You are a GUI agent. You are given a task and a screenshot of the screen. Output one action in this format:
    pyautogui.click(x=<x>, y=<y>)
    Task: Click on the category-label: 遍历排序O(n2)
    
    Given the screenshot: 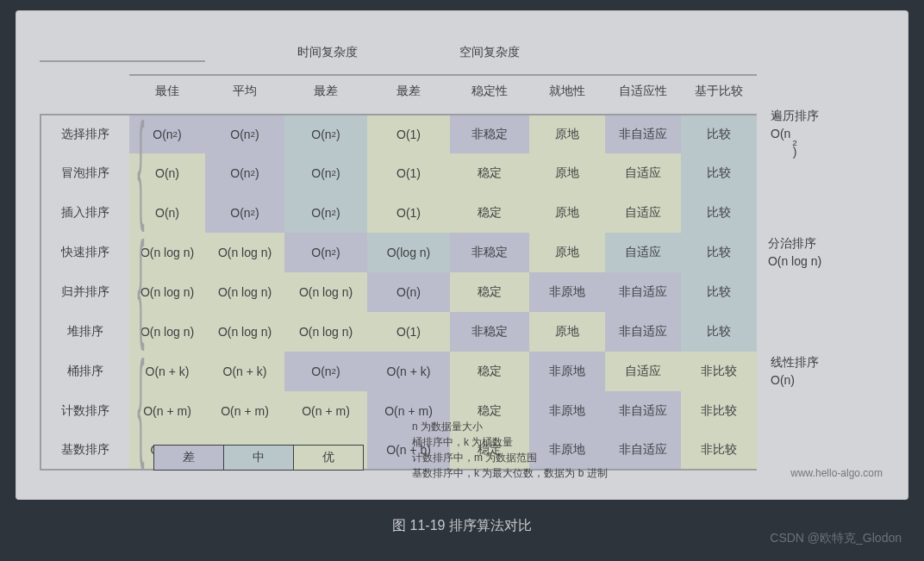 What is the action you would take?
    pyautogui.click(x=795, y=134)
    